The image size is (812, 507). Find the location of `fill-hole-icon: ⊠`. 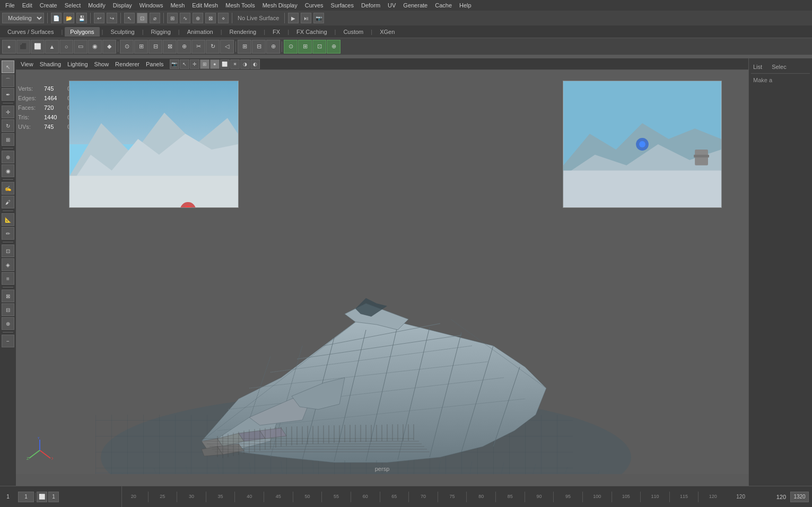

fill-hole-icon: ⊠ is located at coordinates (170, 47).